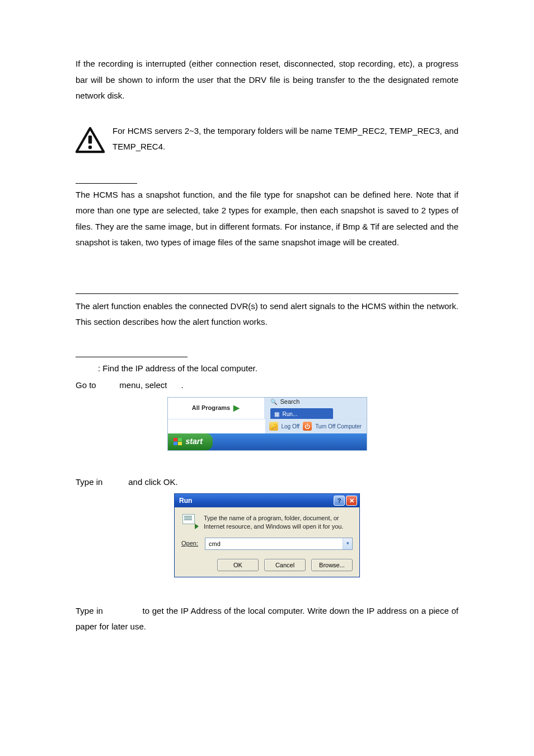 The width and height of the screenshot is (534, 756). What do you see at coordinates (267, 535) in the screenshot?
I see `run-dialog: Run ? ✕ Type the name of a program, fold…` at bounding box center [267, 535].